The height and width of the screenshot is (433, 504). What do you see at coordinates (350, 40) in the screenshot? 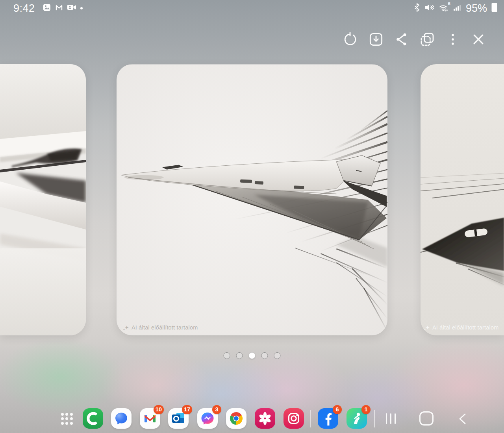
I see `regenerate-button` at bounding box center [350, 40].